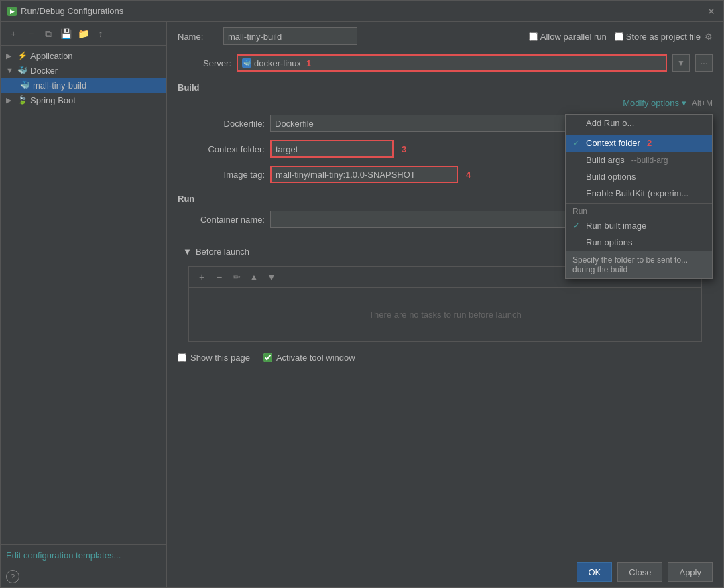 The image size is (724, 588). Describe the element at coordinates (10, 56) in the screenshot. I see `expand-application-icon: ▶` at that location.